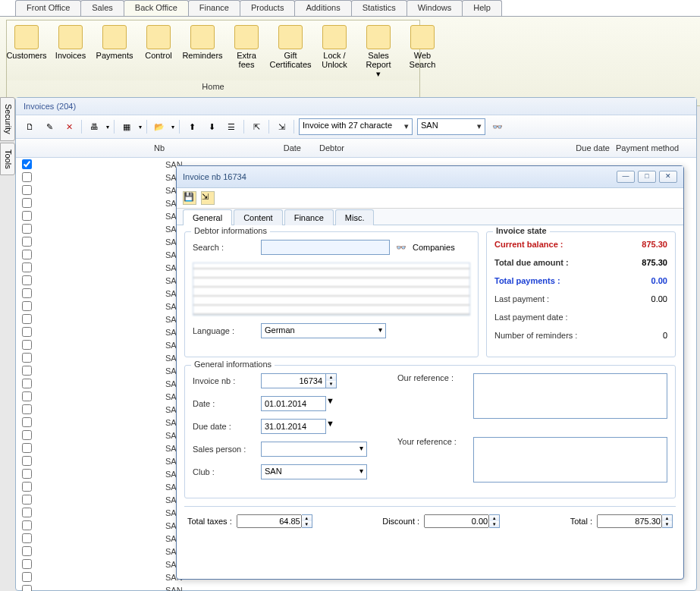 The height and width of the screenshot is (591, 700). Describe the element at coordinates (269, 521) in the screenshot. I see `total-taxes-input` at that location.